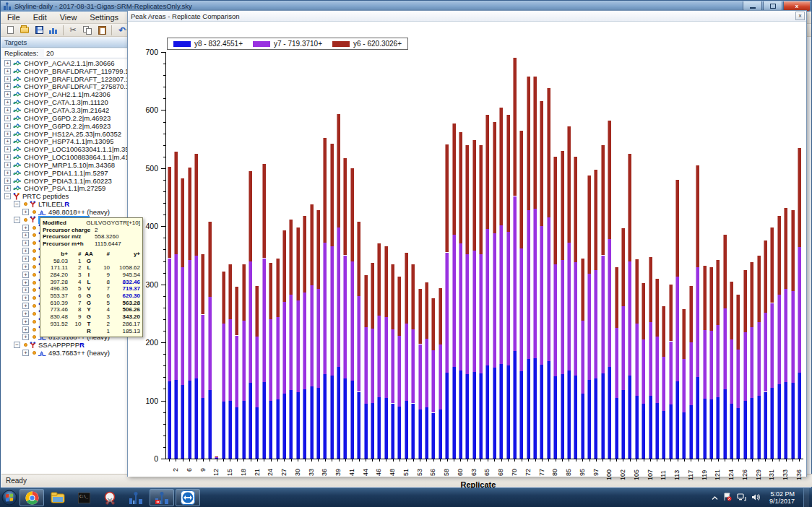 The height and width of the screenshot is (507, 812). I want to click on taskbar-icon-chrome, so click(32, 498).